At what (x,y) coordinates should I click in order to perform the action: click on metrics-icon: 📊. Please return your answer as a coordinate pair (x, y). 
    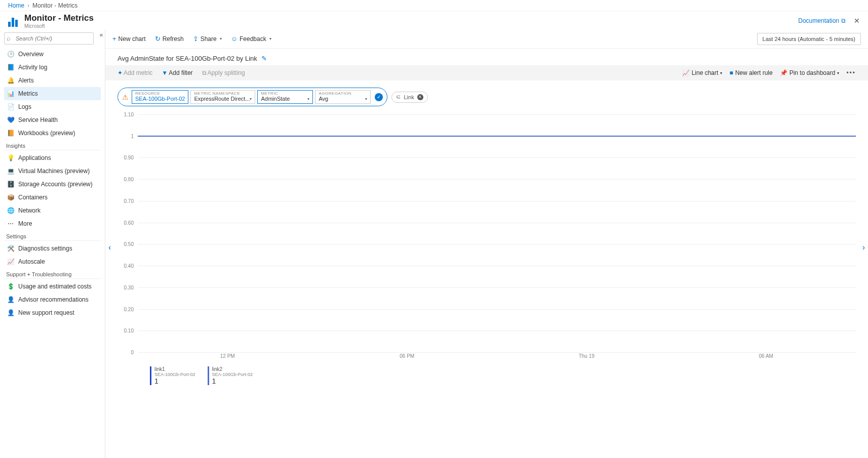
    Looking at the image, I should click on (11, 94).